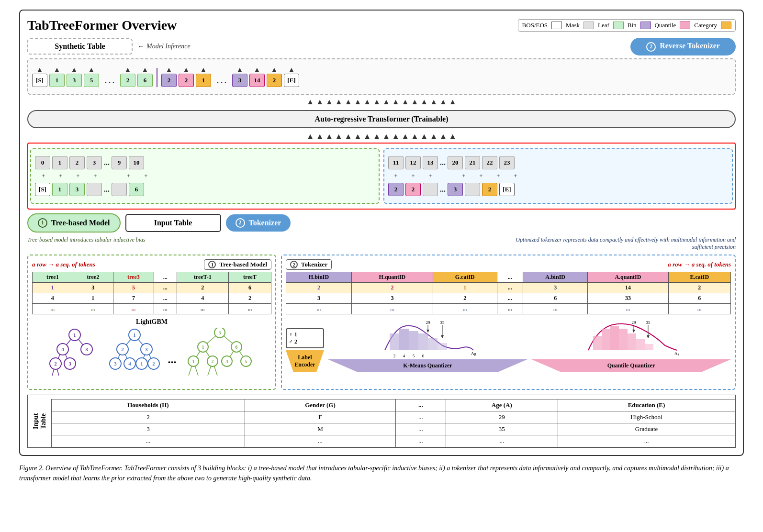  I want to click on tok-col-gcat: G.catID, so click(465, 277).